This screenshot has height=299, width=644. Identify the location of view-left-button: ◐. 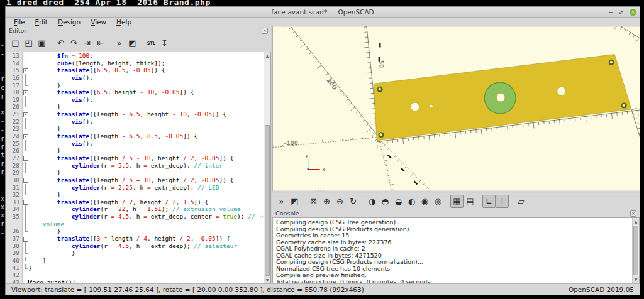
(411, 201).